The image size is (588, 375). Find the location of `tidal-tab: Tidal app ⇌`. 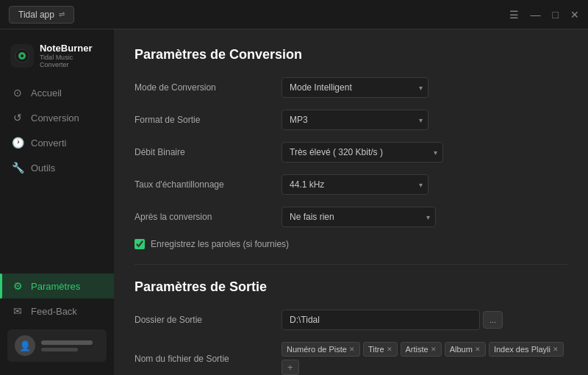

tidal-tab: Tidal app ⇌ is located at coordinates (41, 15).